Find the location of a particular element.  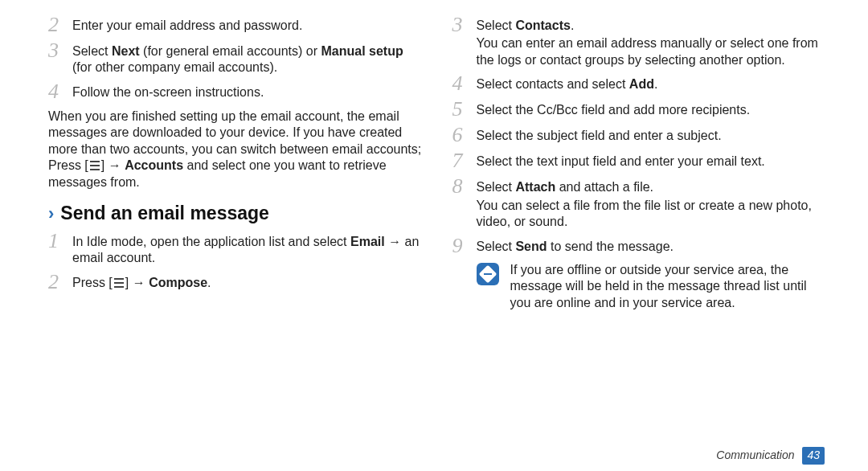

step-number: 5 is located at coordinates (465, 109).